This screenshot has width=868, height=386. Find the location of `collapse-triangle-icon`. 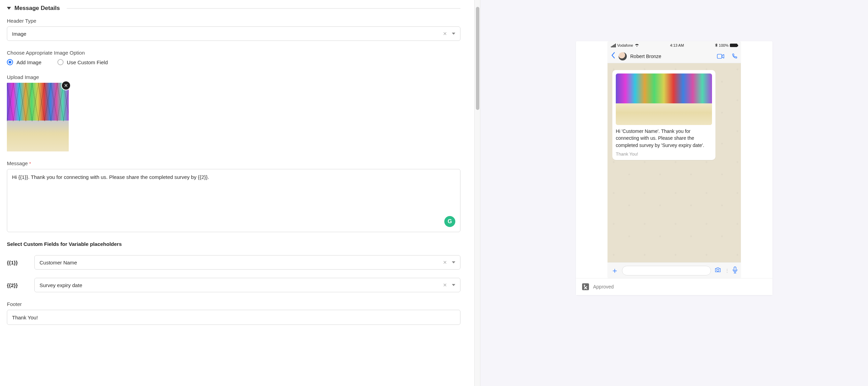

collapse-triangle-icon is located at coordinates (9, 8).